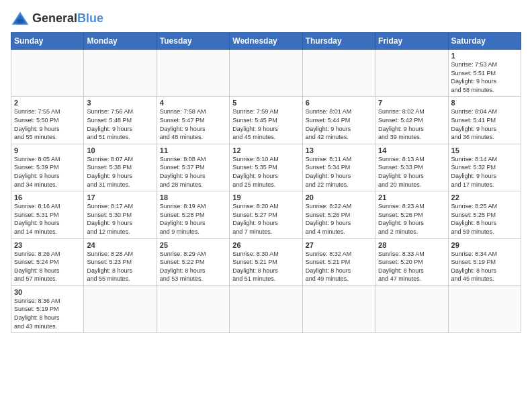  I want to click on day-info: Sunrise: 8:02 AM Sunset: 5:42 PM Dayligh…, so click(411, 124).